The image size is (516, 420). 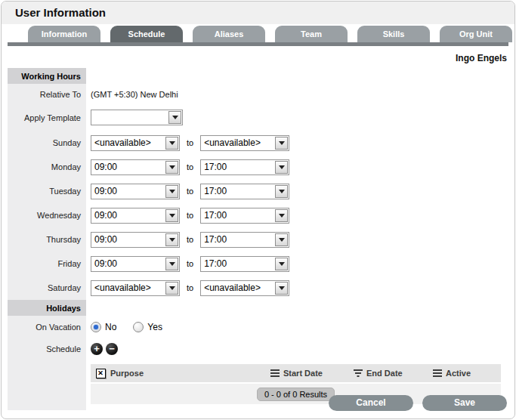 What do you see at coordinates (245, 264) in the screenshot?
I see `friday-to-select: 17:00` at bounding box center [245, 264].